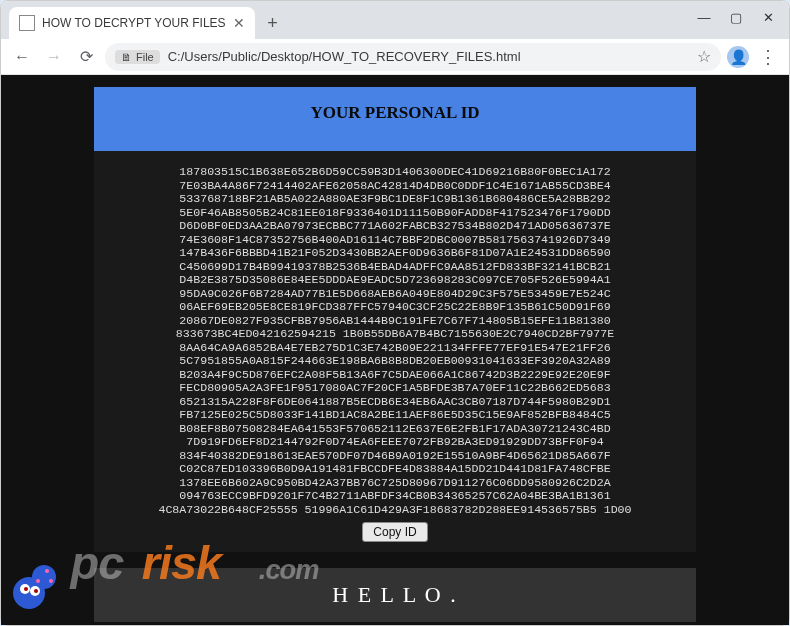  What do you see at coordinates (54, 57) in the screenshot?
I see `forward-button: →` at bounding box center [54, 57].